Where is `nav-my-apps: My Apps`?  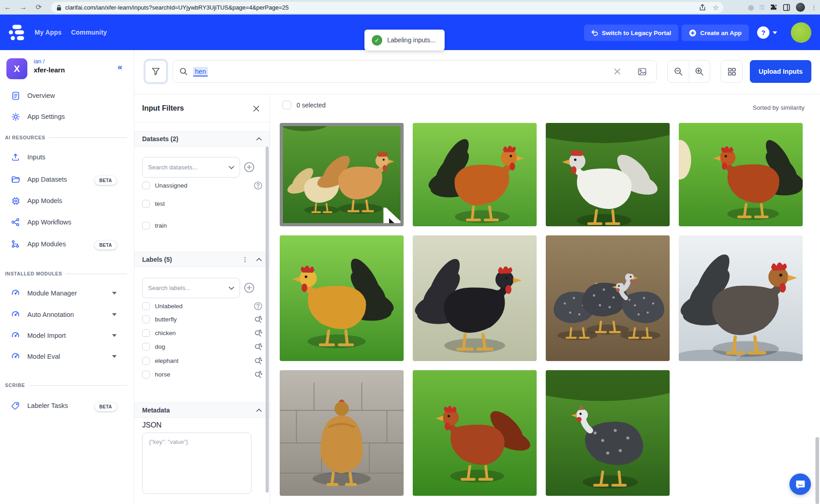
nav-my-apps: My Apps is located at coordinates (48, 32).